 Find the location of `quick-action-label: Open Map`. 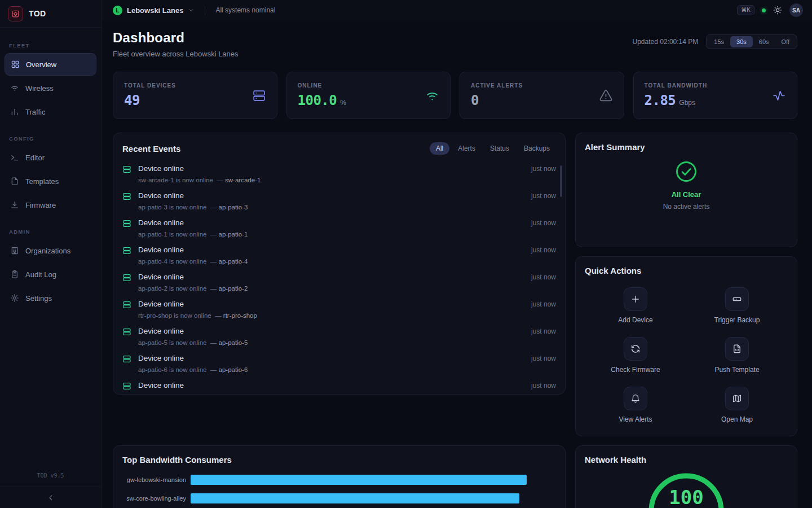

quick-action-label: Open Map is located at coordinates (737, 419).